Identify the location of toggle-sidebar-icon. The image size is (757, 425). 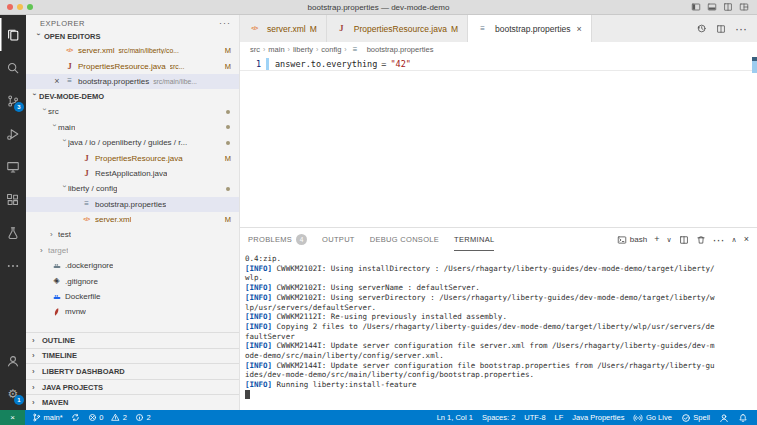
(696, 7).